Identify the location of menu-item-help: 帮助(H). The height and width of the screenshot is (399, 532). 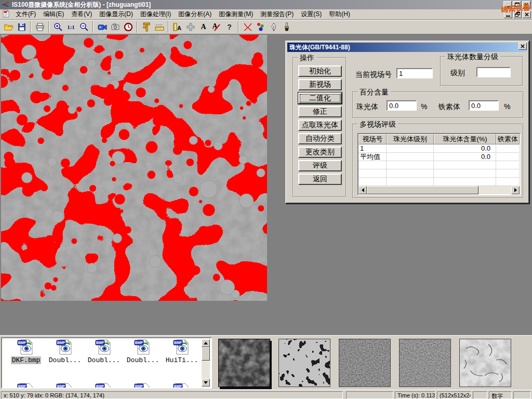
(340, 15).